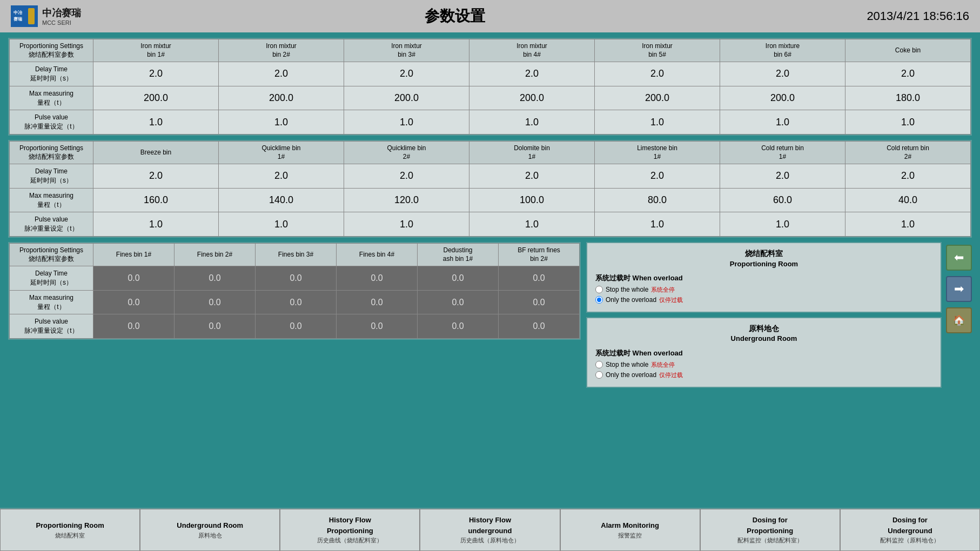 The image size is (980, 551). What do you see at coordinates (783, 200) in the screenshot?
I see `cell: 60.0` at bounding box center [783, 200].